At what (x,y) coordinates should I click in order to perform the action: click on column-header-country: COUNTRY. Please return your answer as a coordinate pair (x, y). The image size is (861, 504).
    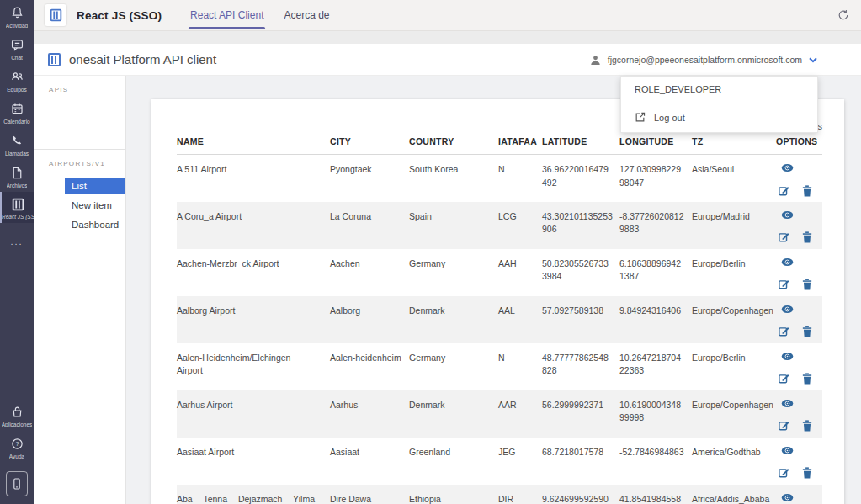
    Looking at the image, I should click on (454, 146).